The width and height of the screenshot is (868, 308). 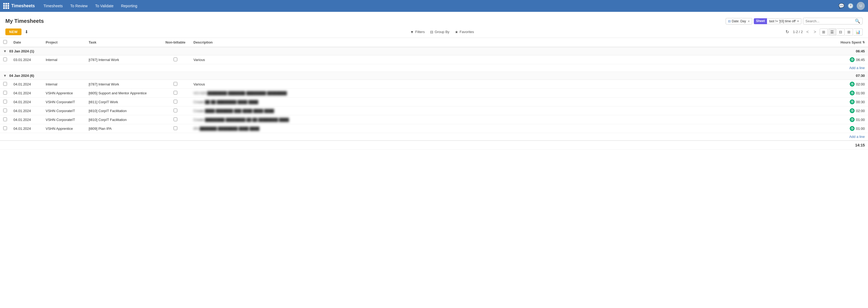 I want to click on row-description: IPA ███████ ████████ ████ ████, so click(x=513, y=129).